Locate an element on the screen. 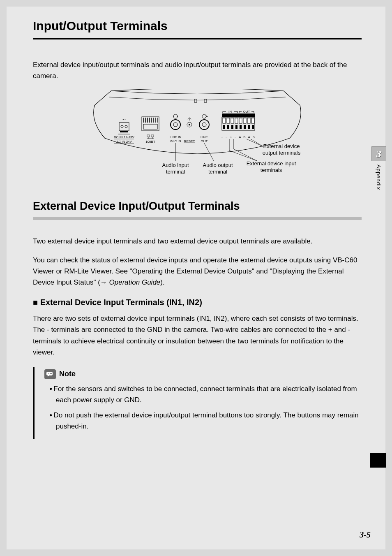 The height and width of the screenshot is (556, 392). audio-output-callout-1: Audio output is located at coordinates (218, 165).